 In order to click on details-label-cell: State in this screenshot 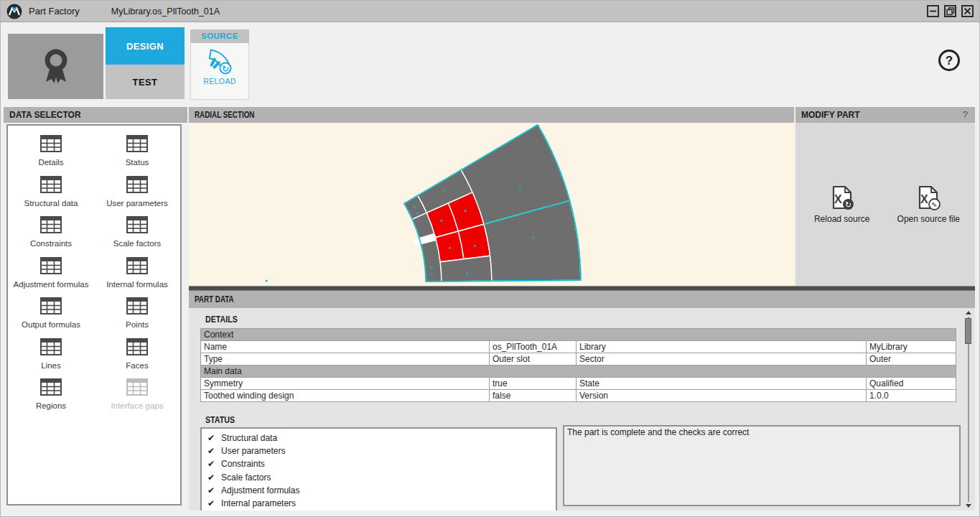, I will do `click(722, 383)`.